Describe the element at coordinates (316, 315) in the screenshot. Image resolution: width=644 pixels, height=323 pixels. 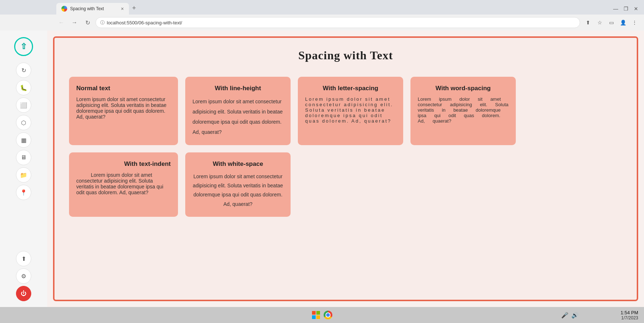
I see `windows-logo` at that location.